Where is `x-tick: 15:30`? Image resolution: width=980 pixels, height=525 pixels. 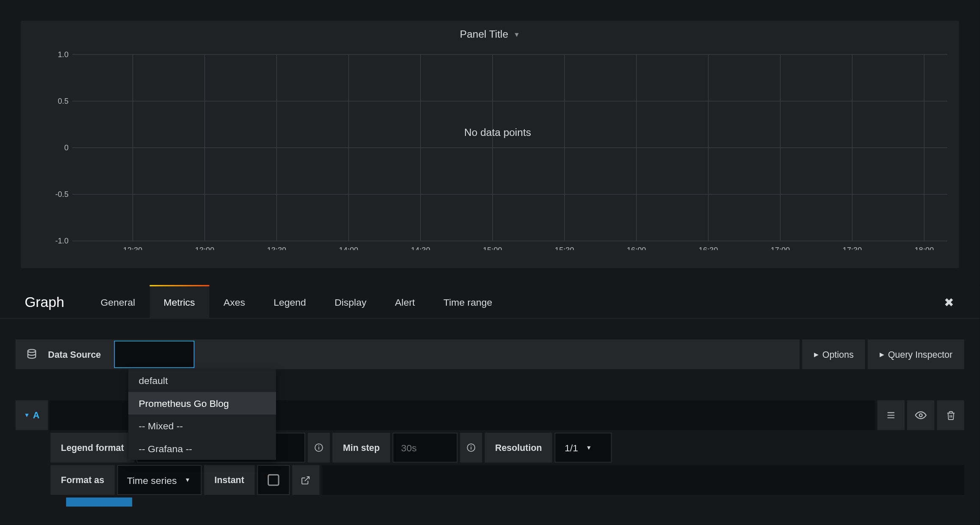
x-tick: 15:30 is located at coordinates (565, 248).